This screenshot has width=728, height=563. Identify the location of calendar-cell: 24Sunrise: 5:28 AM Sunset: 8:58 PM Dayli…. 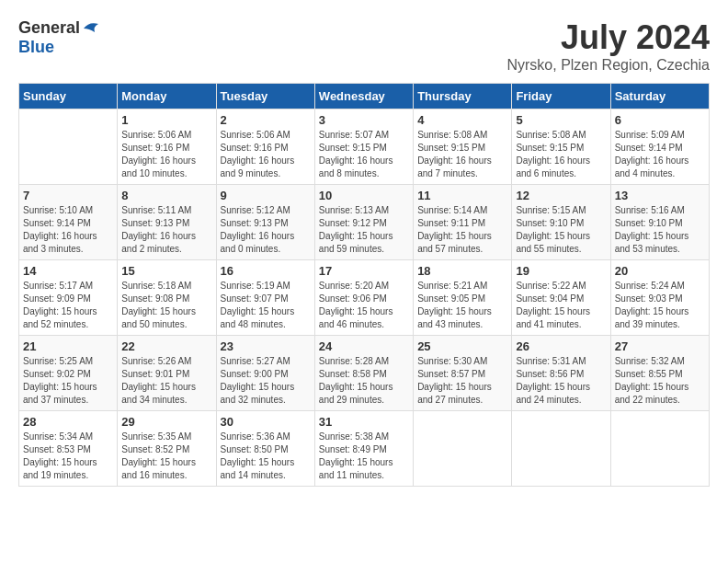
(364, 373).